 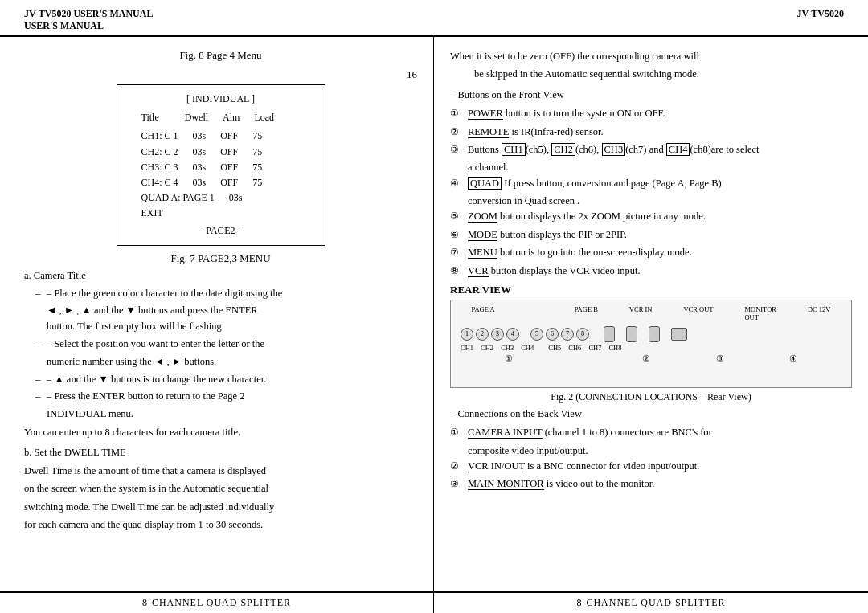 I want to click on row1-dwell: 03s, so click(x=199, y=137).